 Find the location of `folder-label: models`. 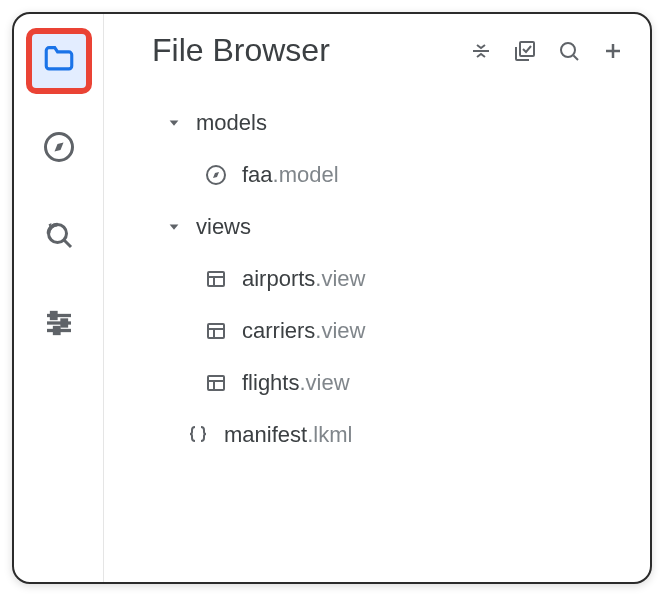

folder-label: models is located at coordinates (232, 123).